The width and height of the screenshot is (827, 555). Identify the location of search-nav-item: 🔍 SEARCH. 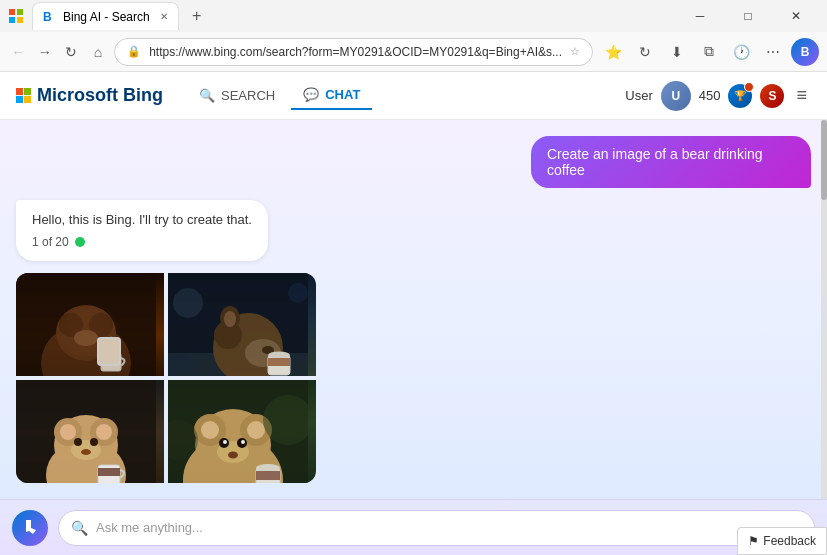
(237, 96).